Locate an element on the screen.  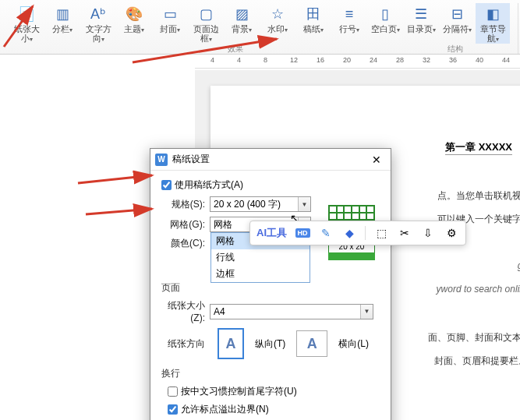
orientation-label: 纸张方向 is located at coordinates (183, 344).